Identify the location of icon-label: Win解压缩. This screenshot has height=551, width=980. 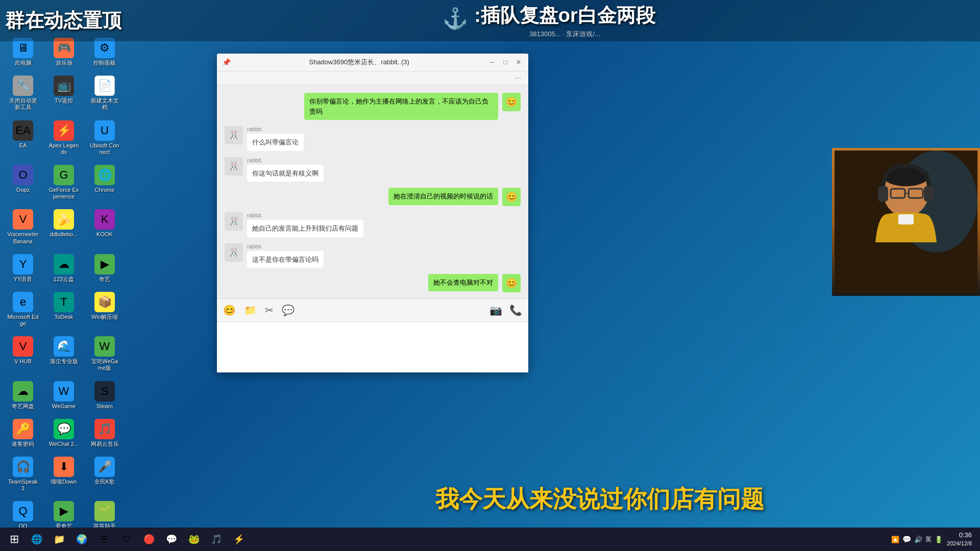
(105, 317).